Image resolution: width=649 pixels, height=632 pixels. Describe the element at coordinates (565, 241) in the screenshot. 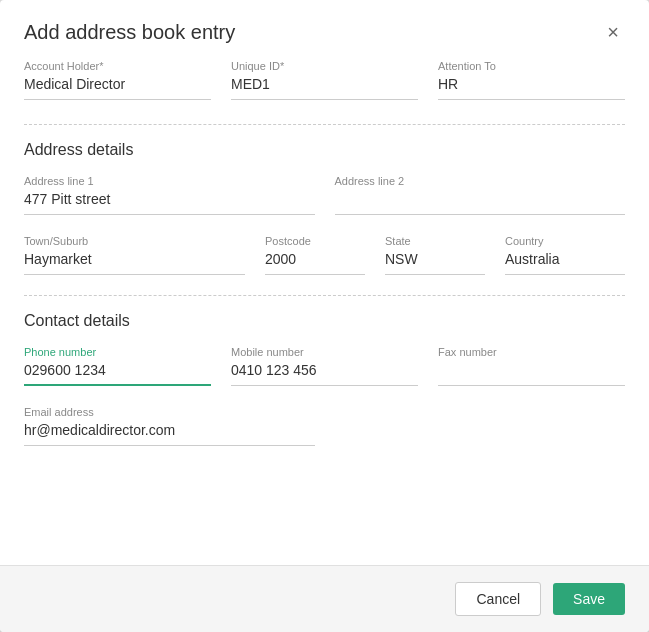

I see `country-label: Country` at that location.